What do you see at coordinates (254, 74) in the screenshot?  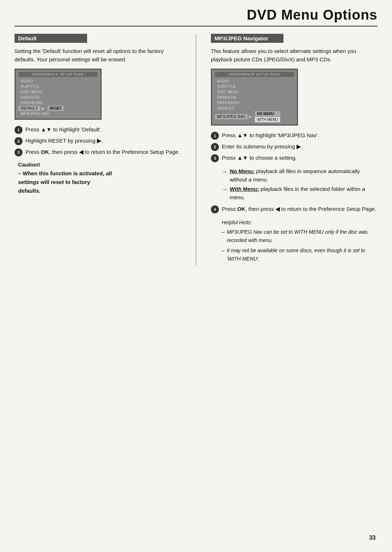 I see `osd-title-right: - PREFERENCE SETUP PAGE -` at bounding box center [254, 74].